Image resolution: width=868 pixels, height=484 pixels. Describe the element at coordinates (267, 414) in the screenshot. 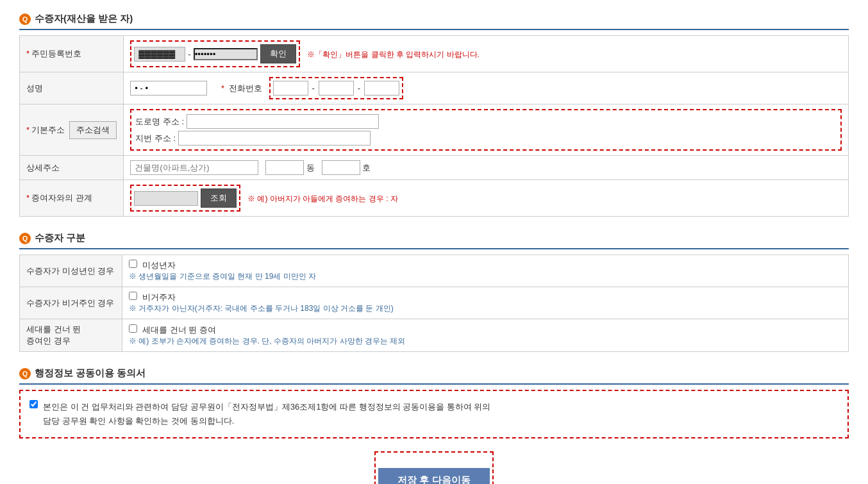

I see `consent-text: 본인은 이 건 업무처리와 관련하여 담당 공무원이「전자정부법」제36조제1항…` at that location.